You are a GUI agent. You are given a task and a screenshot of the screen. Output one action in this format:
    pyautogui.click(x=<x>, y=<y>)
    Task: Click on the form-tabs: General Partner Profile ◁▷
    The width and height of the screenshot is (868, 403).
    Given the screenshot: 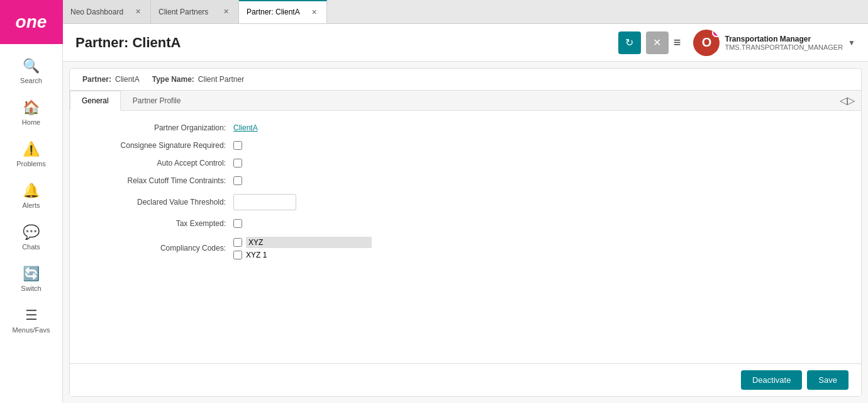 What is the action you would take?
    pyautogui.click(x=465, y=101)
    